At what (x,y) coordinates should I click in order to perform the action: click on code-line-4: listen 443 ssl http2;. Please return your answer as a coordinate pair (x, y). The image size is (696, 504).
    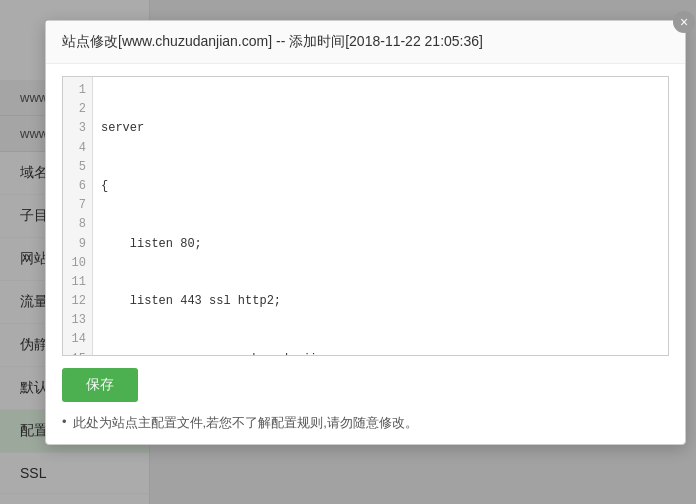
    Looking at the image, I should click on (371, 302).